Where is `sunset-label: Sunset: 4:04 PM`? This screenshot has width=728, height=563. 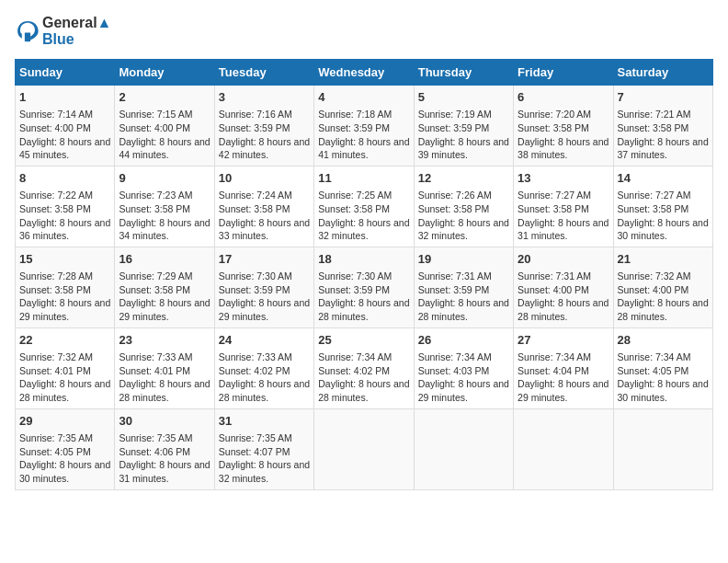
sunset-label: Sunset: 4:04 PM is located at coordinates (553, 371).